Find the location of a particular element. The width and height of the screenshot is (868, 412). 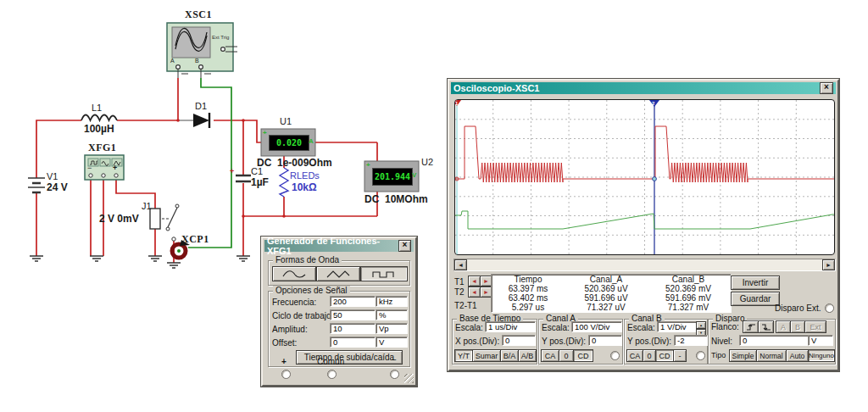

channel-b-group: Canal B Escala: ▲ ▼ Y pos.(Div): CA 0 CD… is located at coordinates (666, 342).